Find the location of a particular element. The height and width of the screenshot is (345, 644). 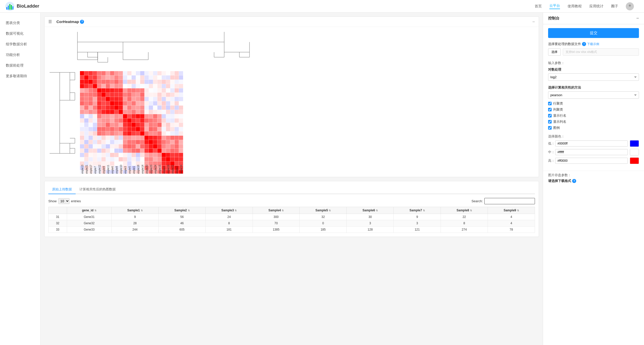

col-gene-id: gene_id ⇅ is located at coordinates (89, 211).